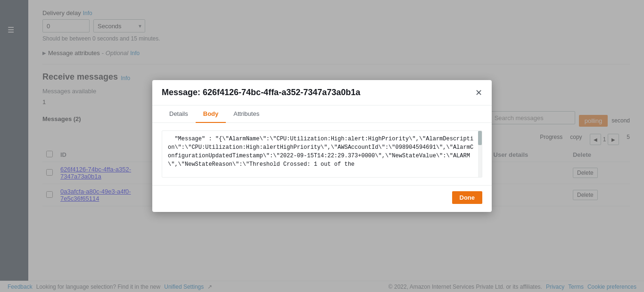 The width and height of the screenshot is (644, 292). I want to click on modal-body: "Message" : "{\"AlarmName\":\"CPU:Utiliz…, so click(322, 154).